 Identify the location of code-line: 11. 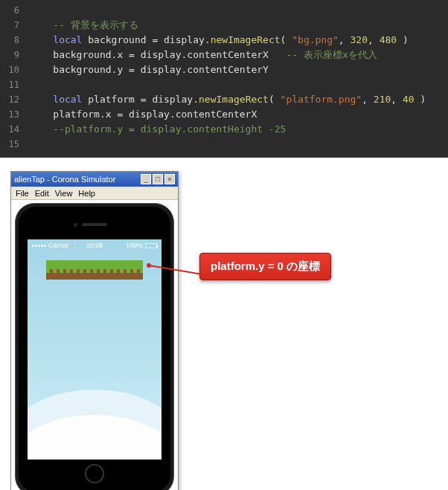
(224, 85).